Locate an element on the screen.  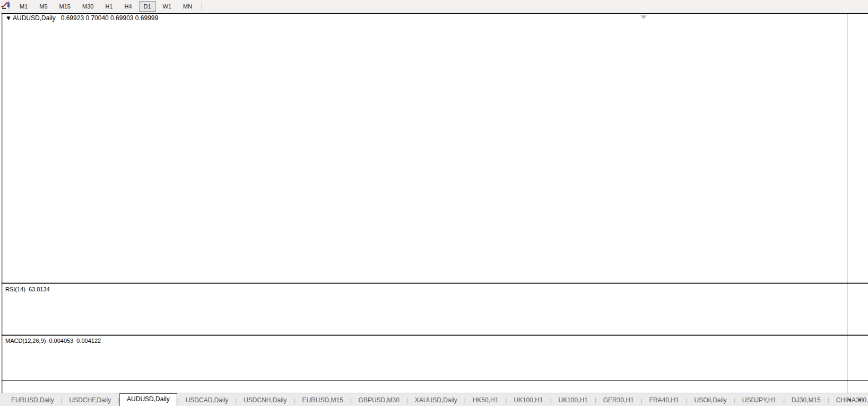
timeframe-button-mn: MN is located at coordinates (188, 6).